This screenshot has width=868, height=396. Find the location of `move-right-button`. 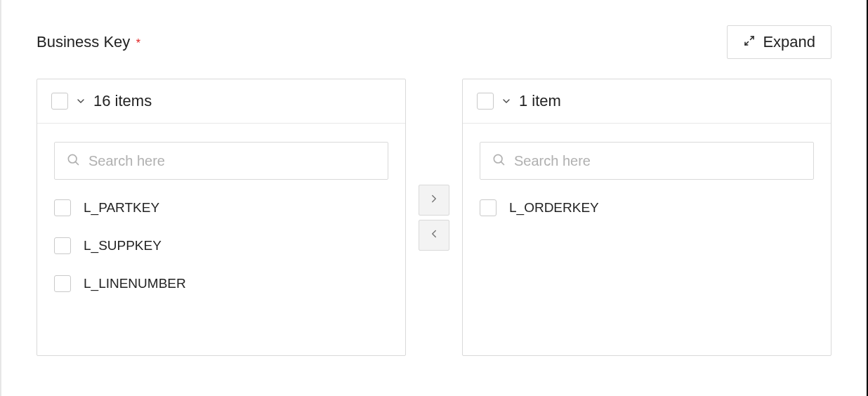

move-right-button is located at coordinates (434, 200).